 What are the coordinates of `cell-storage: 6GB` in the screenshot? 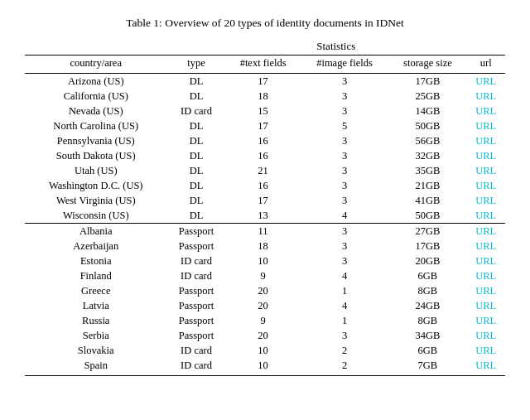 It's located at (427, 350).